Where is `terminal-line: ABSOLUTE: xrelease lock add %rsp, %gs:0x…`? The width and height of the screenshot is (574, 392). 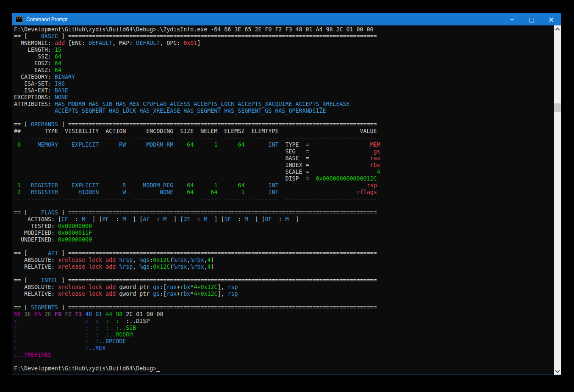
terminal-line: ABSOLUTE: xrelease lock add %rsp, %gs:0x… is located at coordinates (283, 260).